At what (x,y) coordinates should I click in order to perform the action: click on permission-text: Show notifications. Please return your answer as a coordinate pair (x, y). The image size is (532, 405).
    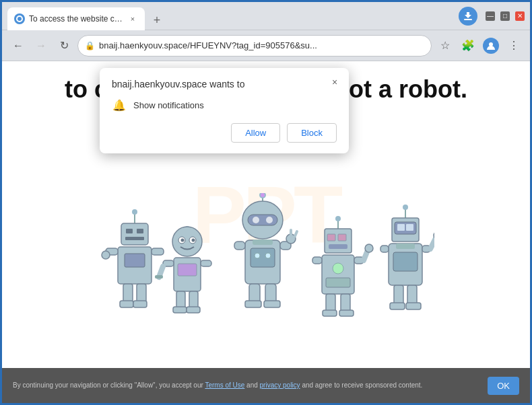
    Looking at the image, I should click on (168, 105).